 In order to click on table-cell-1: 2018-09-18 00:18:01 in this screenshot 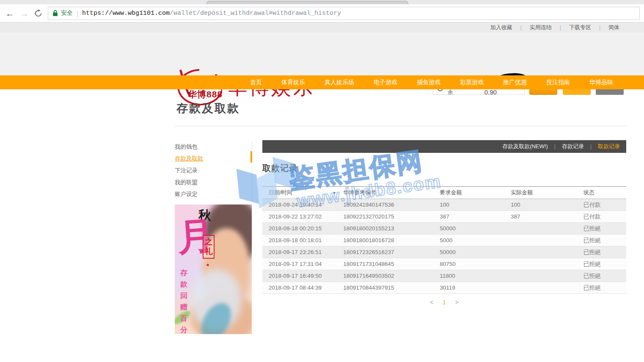, I will do `click(300, 240)`.